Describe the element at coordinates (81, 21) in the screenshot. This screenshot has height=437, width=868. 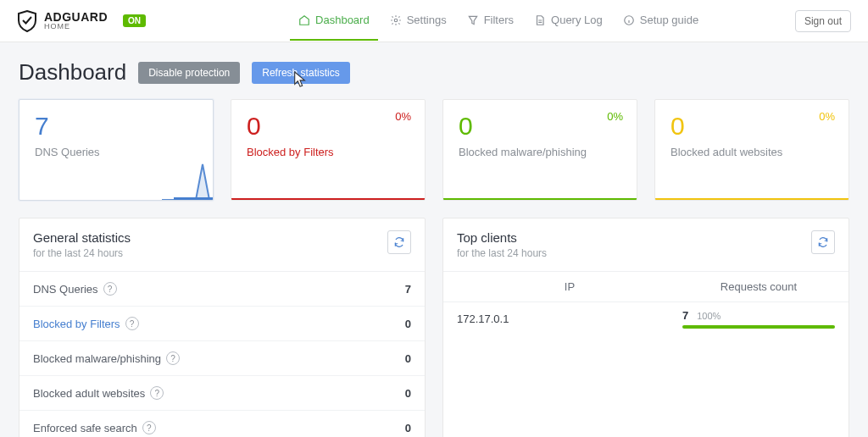
I see `logo: ADGUARD HOME ON` at that location.